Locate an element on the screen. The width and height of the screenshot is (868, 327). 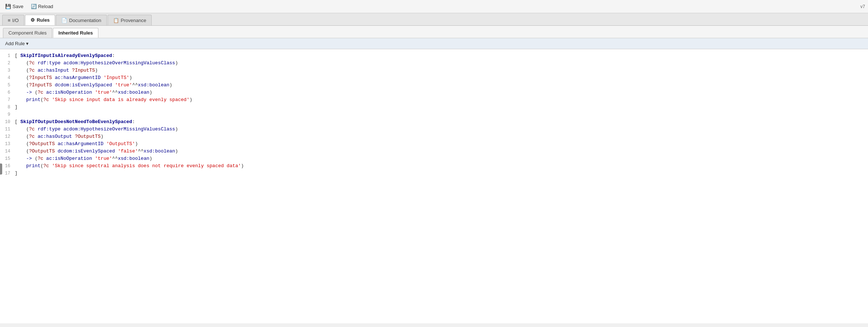
line-number: 10 is located at coordinates (7, 122).